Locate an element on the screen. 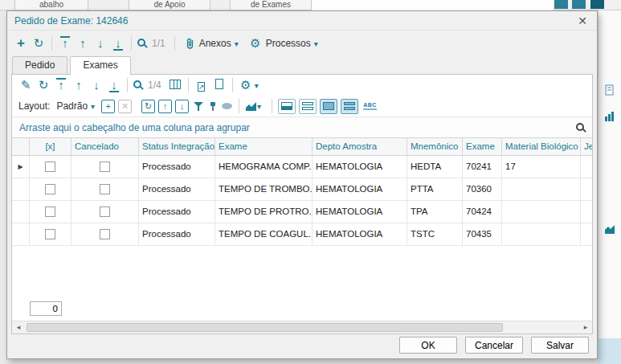 The image size is (621, 364). column-header-x: [x] is located at coordinates (51, 146).